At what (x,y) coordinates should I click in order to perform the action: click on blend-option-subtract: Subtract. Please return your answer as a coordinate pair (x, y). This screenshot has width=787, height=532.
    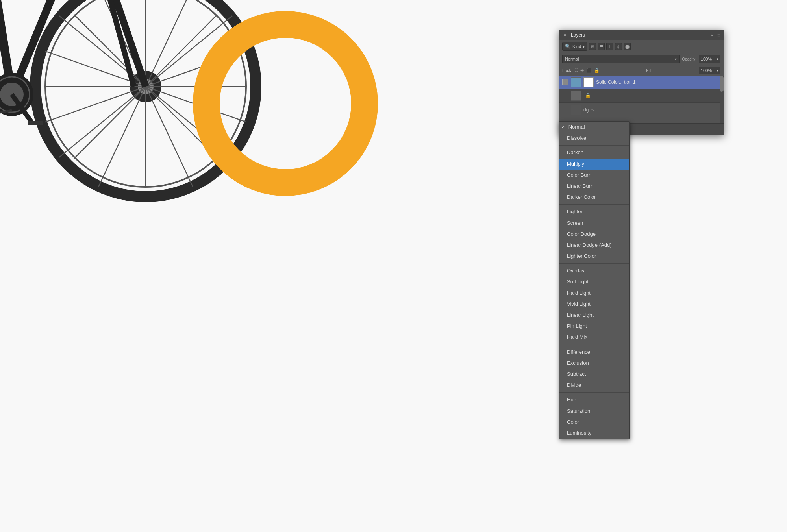
    Looking at the image, I should click on (594, 374).